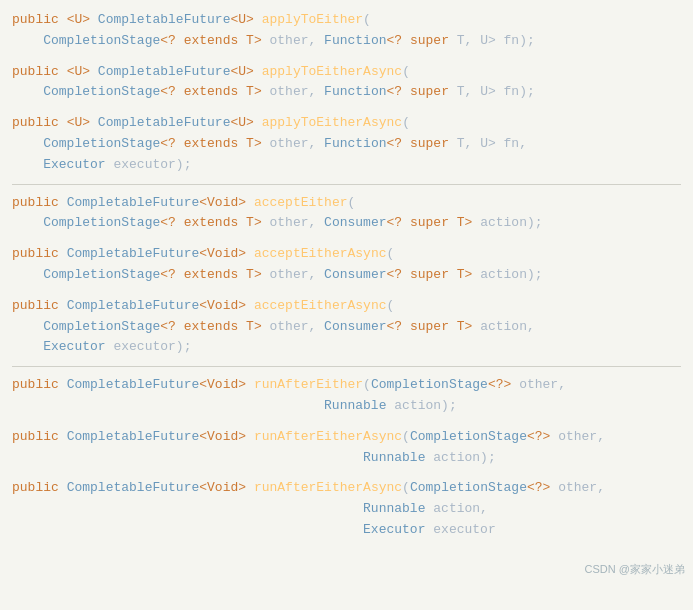 This screenshot has width=693, height=610. Describe the element at coordinates (346, 31) in the screenshot. I see `code-block-block1: public <U> CompletableFuture<U> applyToE…` at that location.